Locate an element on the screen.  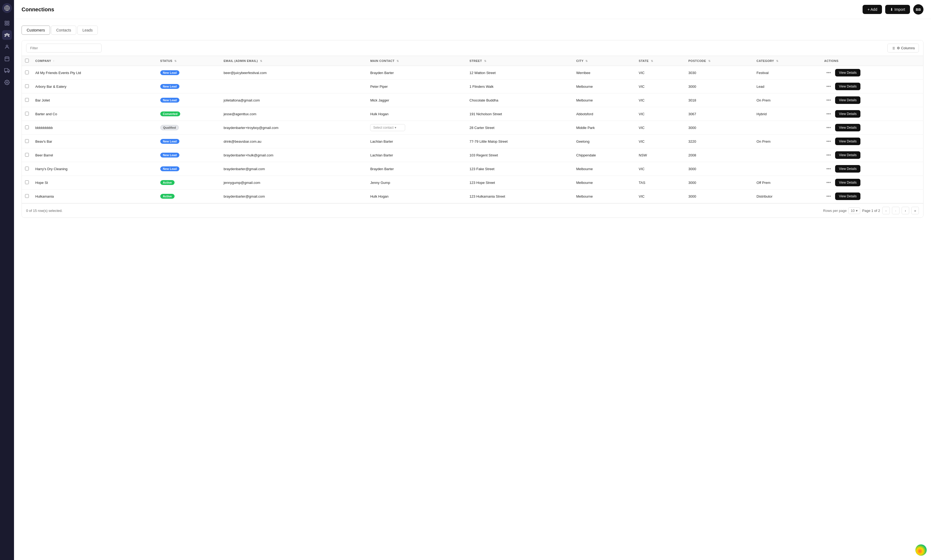
row-company: All My Friends Events Pty Ltd is located at coordinates (94, 73).